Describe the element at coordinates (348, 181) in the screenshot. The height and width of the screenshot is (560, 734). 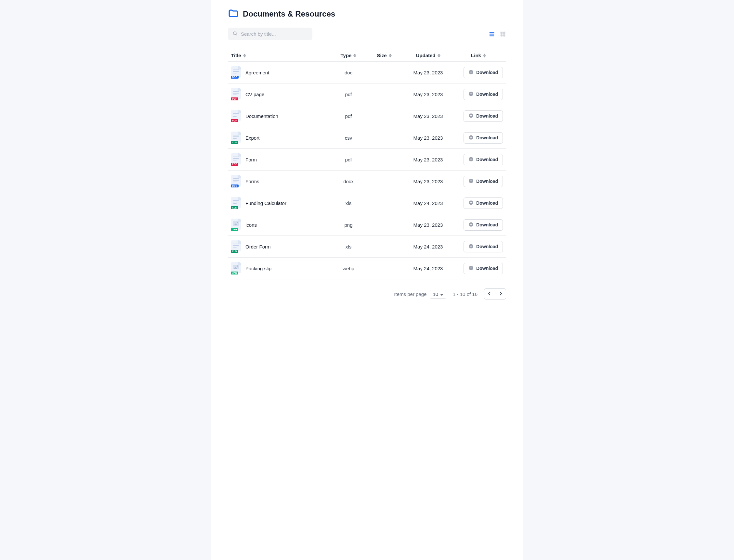
I see `cell-type: docx` at that location.